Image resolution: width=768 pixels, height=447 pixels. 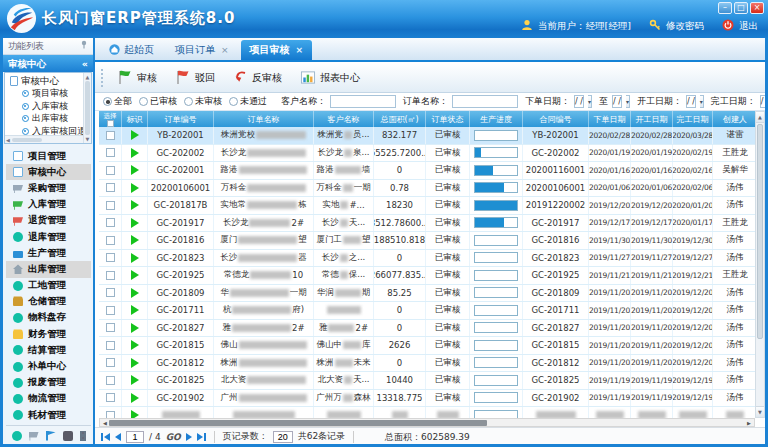 I want to click on table-row: GC-202002长沙龙长沙龙泉...65525.7200...已审核GC-20…, so click(x=427, y=154).